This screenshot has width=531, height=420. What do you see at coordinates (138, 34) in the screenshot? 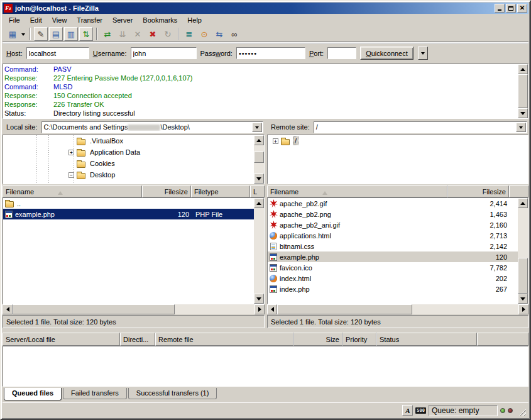
I see `cancel-operation-button: ✕` at bounding box center [138, 34].